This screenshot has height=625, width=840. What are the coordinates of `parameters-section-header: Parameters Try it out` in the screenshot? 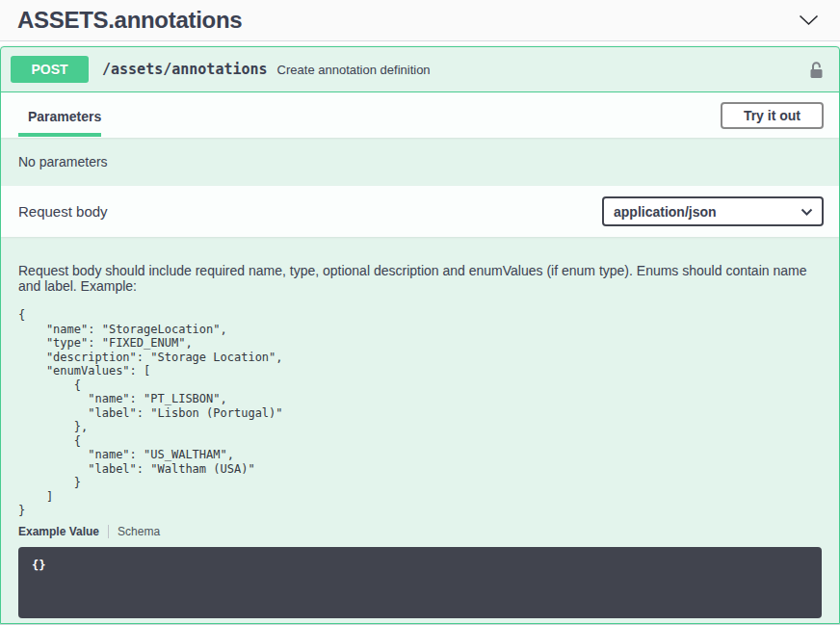 It's located at (420, 116).